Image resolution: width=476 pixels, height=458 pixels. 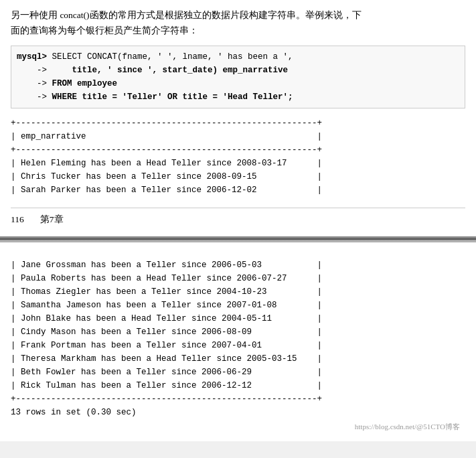 I want to click on watermark-text: https://blog.csdn.net/@51CTO博客, so click(x=410, y=429).